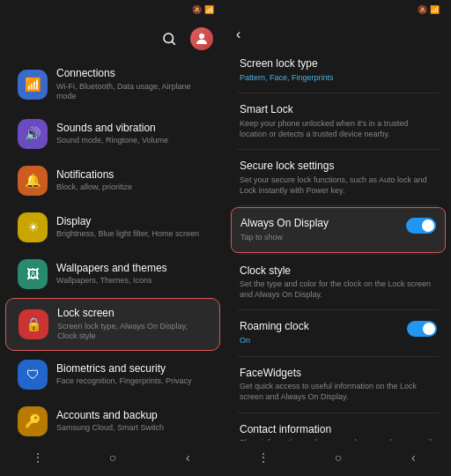 The image size is (451, 476). Describe the element at coordinates (169, 39) in the screenshot. I see `search-button` at that location.